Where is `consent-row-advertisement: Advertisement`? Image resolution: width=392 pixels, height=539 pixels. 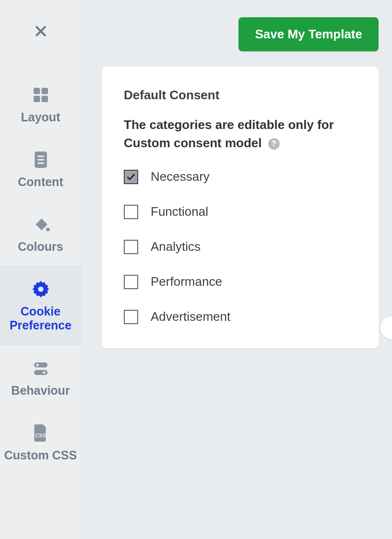
consent-row-advertisement: Advertisement is located at coordinates (240, 316).